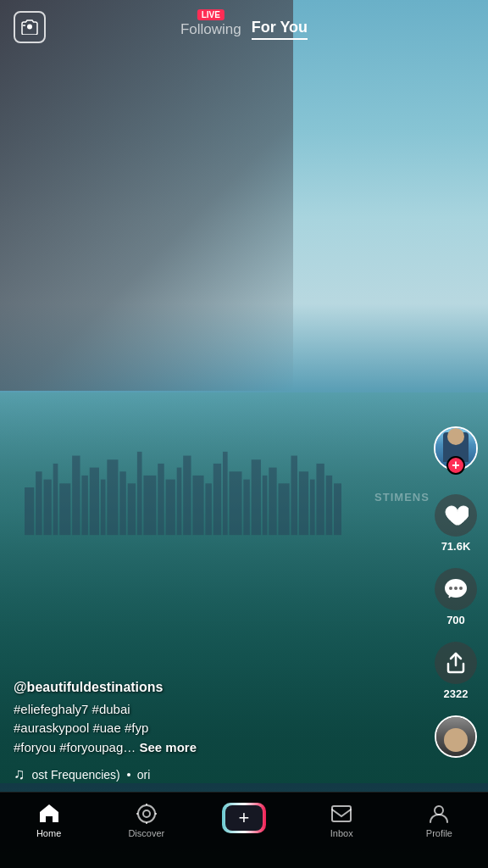 This screenshot has height=868, width=488. What do you see at coordinates (244, 818) in the screenshot?
I see `create-button-inner: +` at bounding box center [244, 818].